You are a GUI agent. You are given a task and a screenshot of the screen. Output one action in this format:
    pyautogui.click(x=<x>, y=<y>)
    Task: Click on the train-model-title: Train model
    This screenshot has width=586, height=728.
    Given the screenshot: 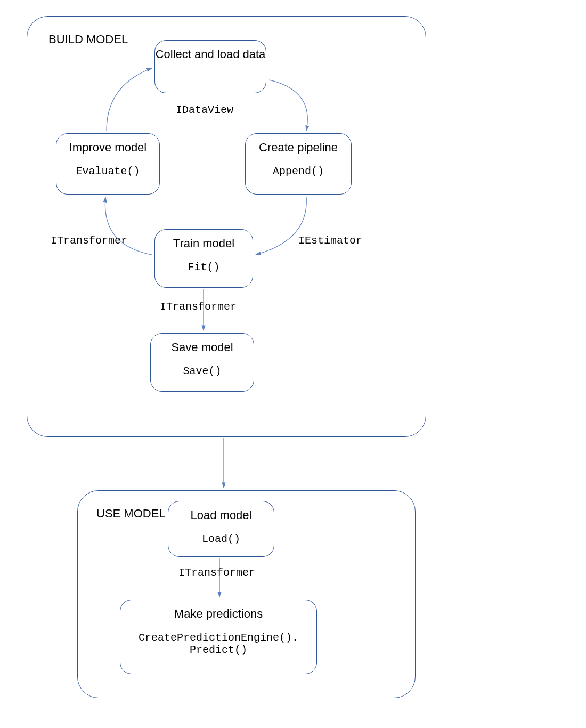 What is the action you would take?
    pyautogui.click(x=204, y=244)
    